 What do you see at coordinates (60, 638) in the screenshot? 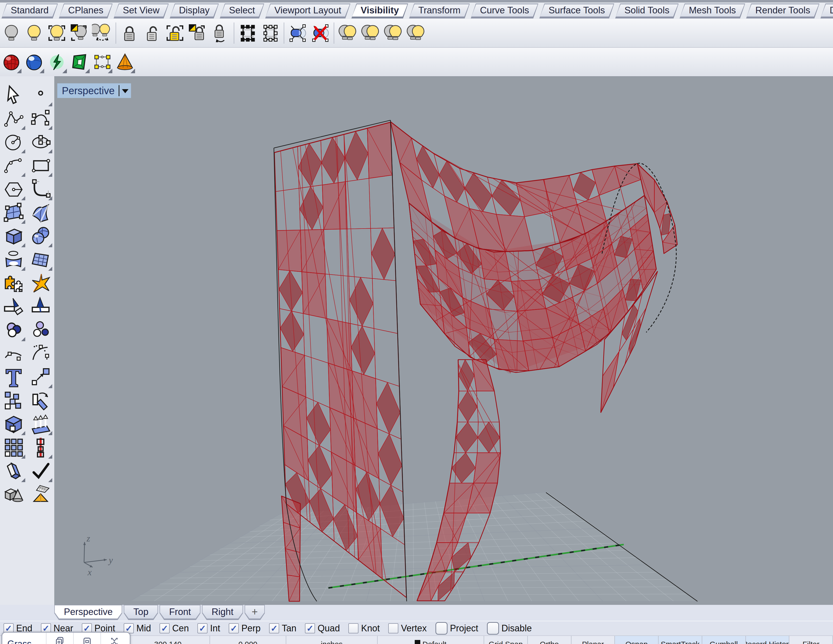
I see `duplicate-icon` at bounding box center [60, 638].